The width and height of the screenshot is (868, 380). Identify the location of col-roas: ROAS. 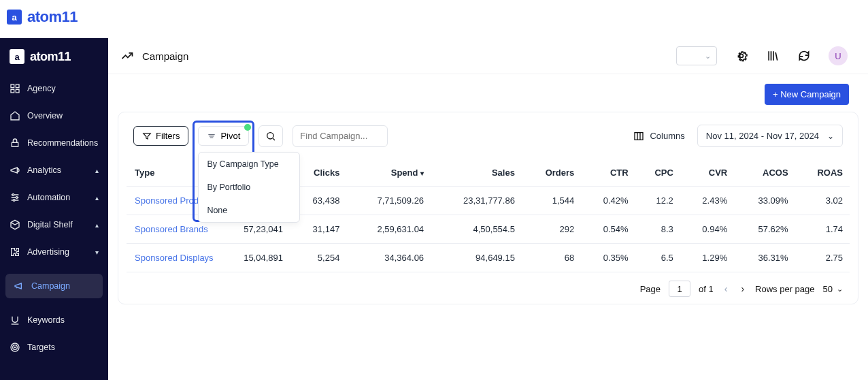
(822, 173).